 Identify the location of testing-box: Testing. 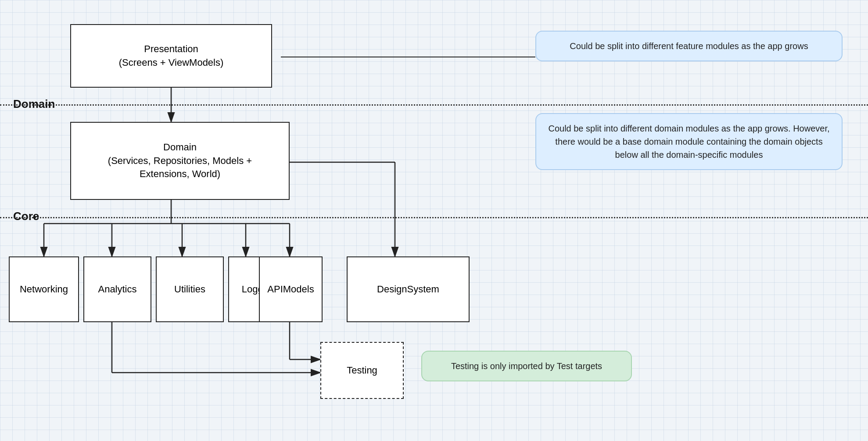
(362, 370).